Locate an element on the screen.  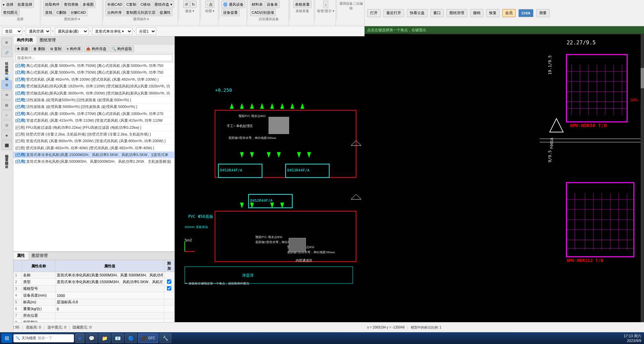
ventilation-btn: 🌀 通风设备 is located at coordinates (233, 4).